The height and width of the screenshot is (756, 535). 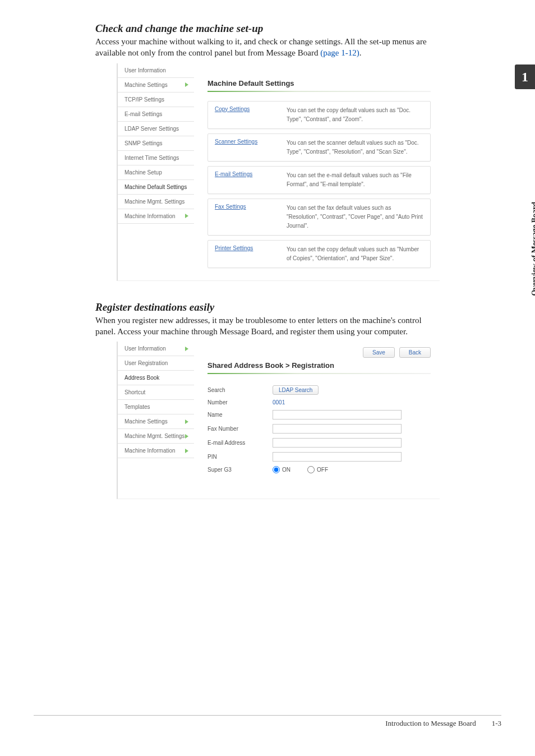 What do you see at coordinates (156, 144) in the screenshot?
I see `sidebar-item: SNMP Settings` at bounding box center [156, 144].